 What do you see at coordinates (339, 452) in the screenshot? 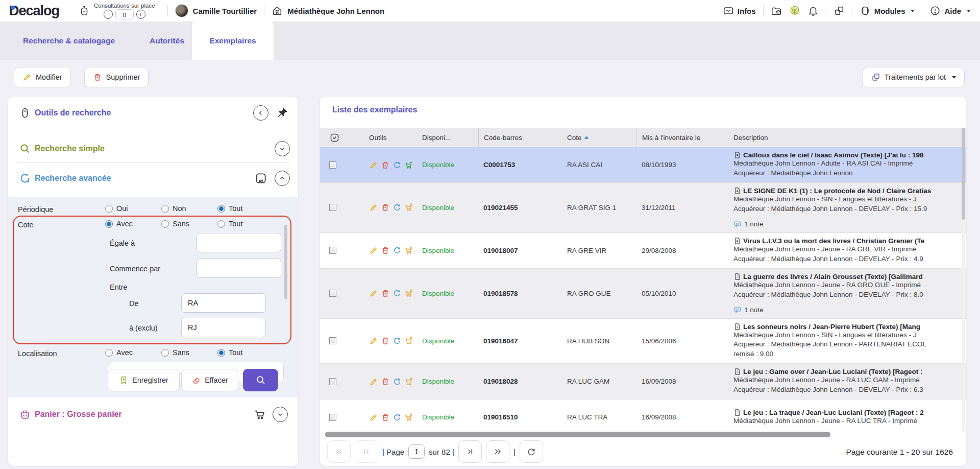
I see `first-pages-button` at bounding box center [339, 452].